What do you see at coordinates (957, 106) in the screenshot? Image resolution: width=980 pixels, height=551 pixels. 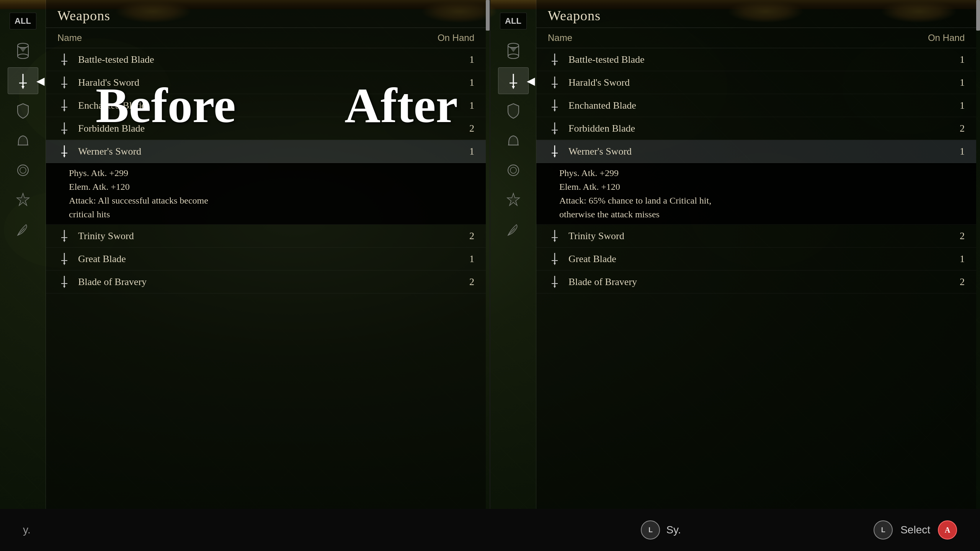 I see `right-weapon-count-3: 1` at bounding box center [957, 106].